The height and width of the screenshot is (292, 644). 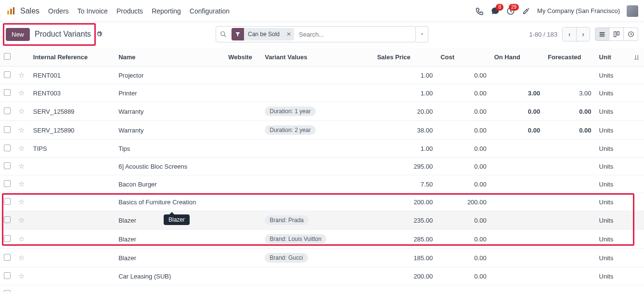 I want to click on nav-orders: Orders, so click(x=59, y=11).